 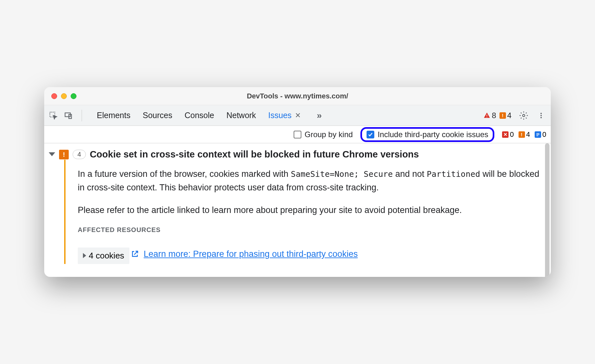 I want to click on text-fragment: and not, so click(x=410, y=174).